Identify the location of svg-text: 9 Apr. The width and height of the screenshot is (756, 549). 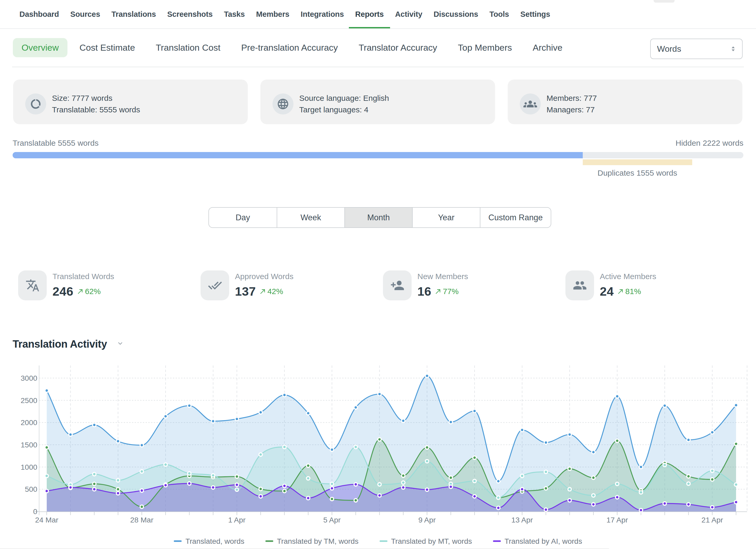
(427, 520).